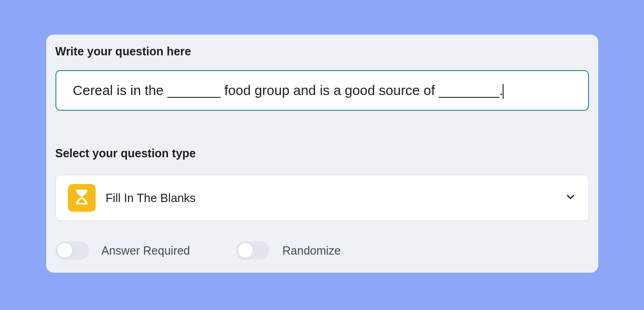 The height and width of the screenshot is (310, 644). What do you see at coordinates (571, 198) in the screenshot?
I see `chevron-down-icon` at bounding box center [571, 198].